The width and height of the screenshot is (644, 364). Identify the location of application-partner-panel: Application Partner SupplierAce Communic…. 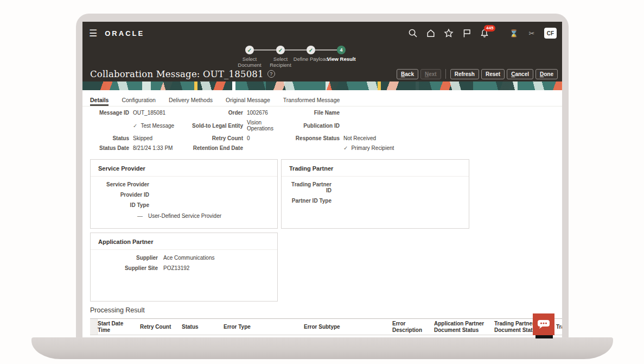
(184, 267).